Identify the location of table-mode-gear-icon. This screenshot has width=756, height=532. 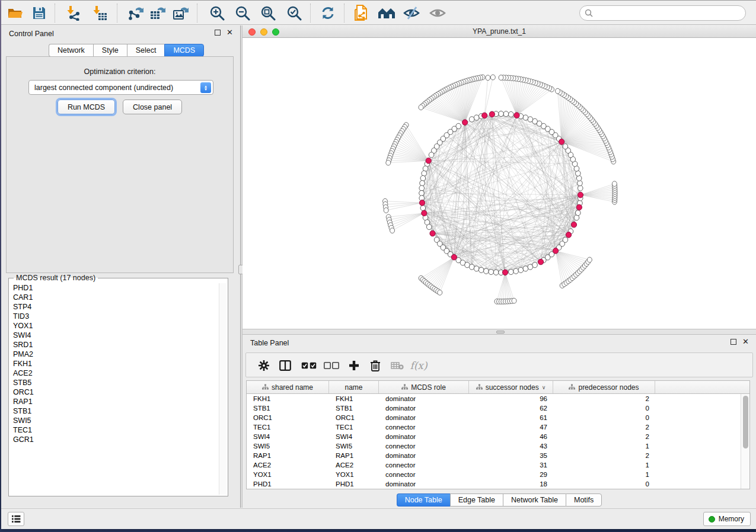
(264, 366).